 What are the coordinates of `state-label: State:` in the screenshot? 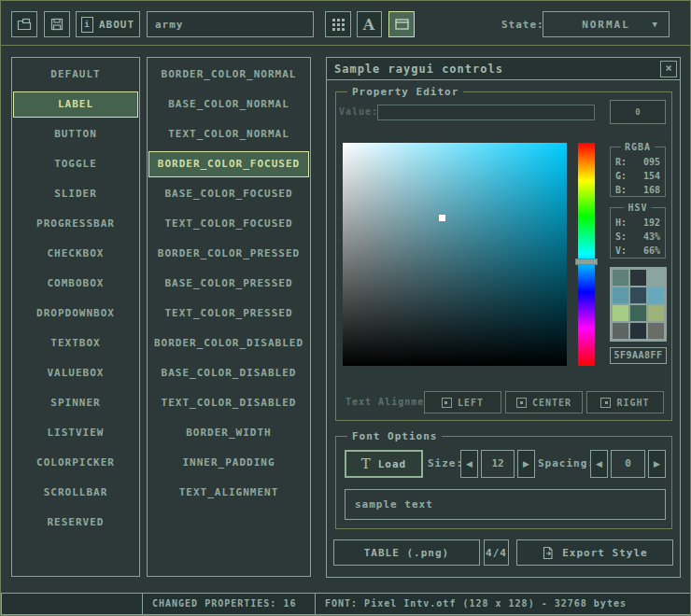 It's located at (523, 24).